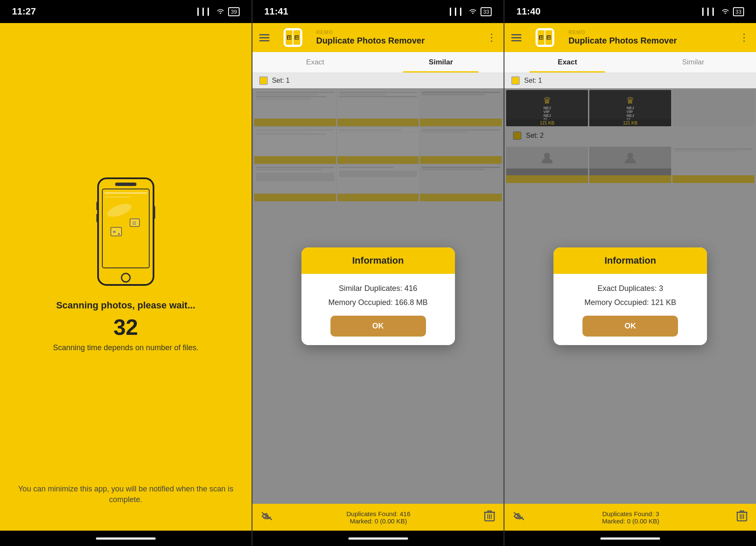 The width and height of the screenshot is (756, 546). I want to click on wifi-icon, so click(220, 12).